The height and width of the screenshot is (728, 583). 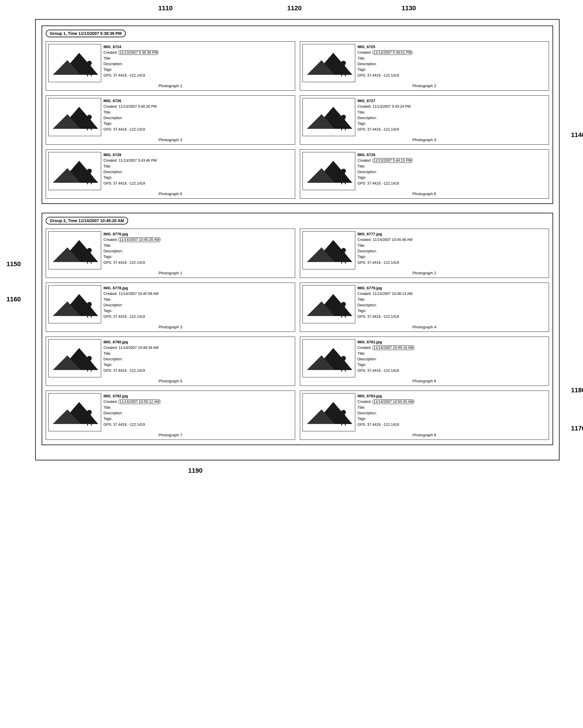 I want to click on photo-label: Photograph 3, so click(x=170, y=140).